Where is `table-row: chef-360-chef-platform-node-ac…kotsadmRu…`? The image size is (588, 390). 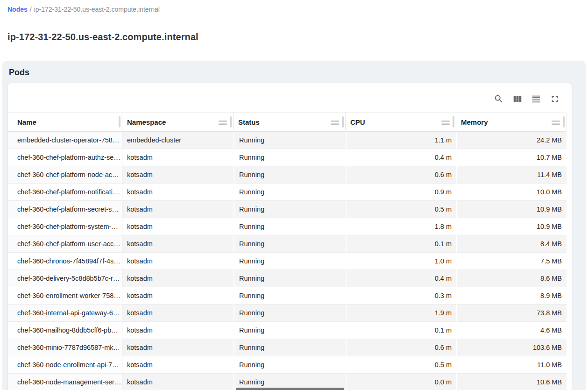 table-row: chef-360-chef-platform-node-ac…kotsadmRu… is located at coordinates (287, 175).